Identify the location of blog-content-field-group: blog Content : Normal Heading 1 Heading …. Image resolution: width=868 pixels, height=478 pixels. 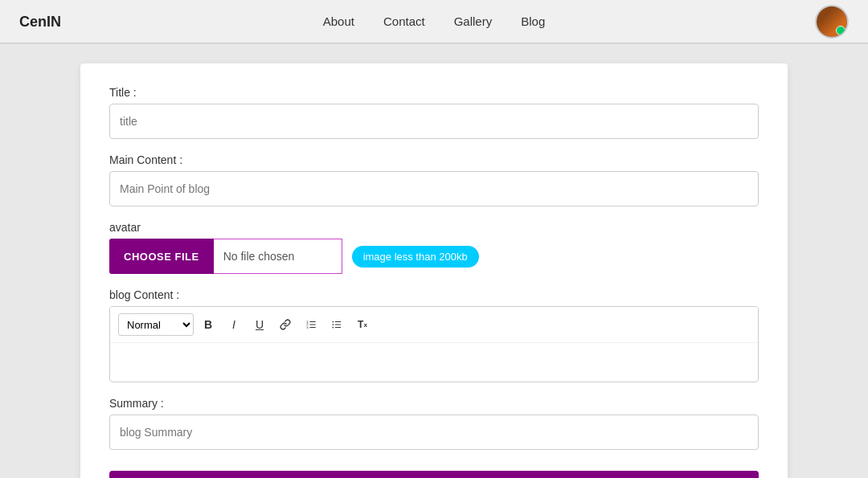
(434, 336).